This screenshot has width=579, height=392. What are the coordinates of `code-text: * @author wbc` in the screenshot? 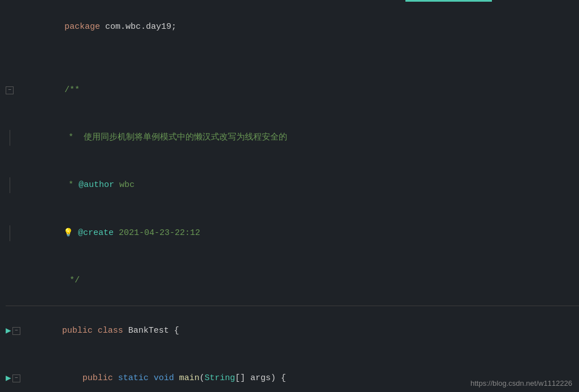 It's located at (301, 185).